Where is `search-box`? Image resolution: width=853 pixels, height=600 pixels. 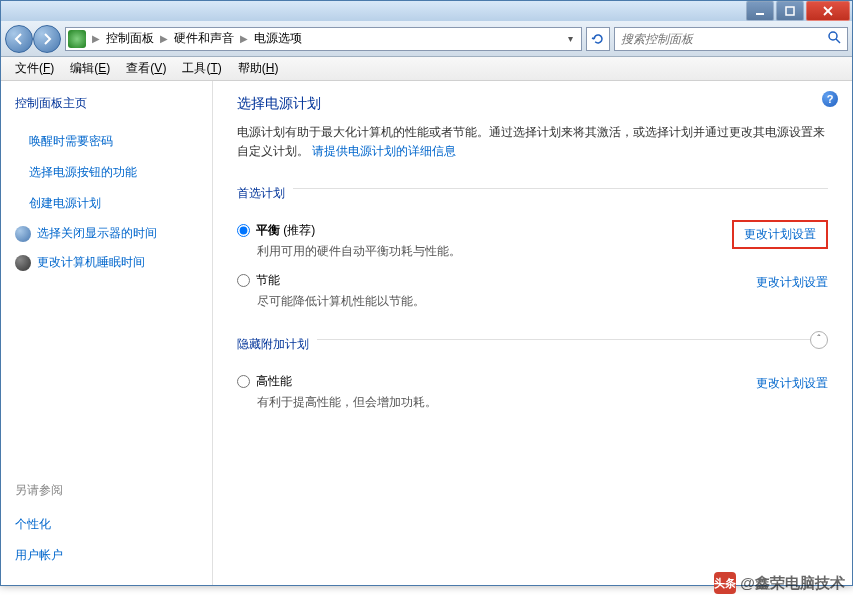 search-box is located at coordinates (731, 39).